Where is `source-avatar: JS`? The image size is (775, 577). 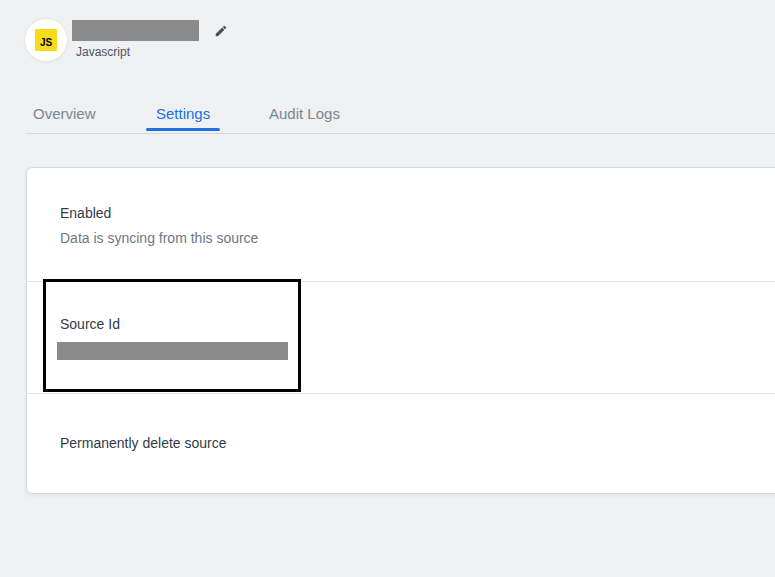
source-avatar: JS is located at coordinates (46, 40).